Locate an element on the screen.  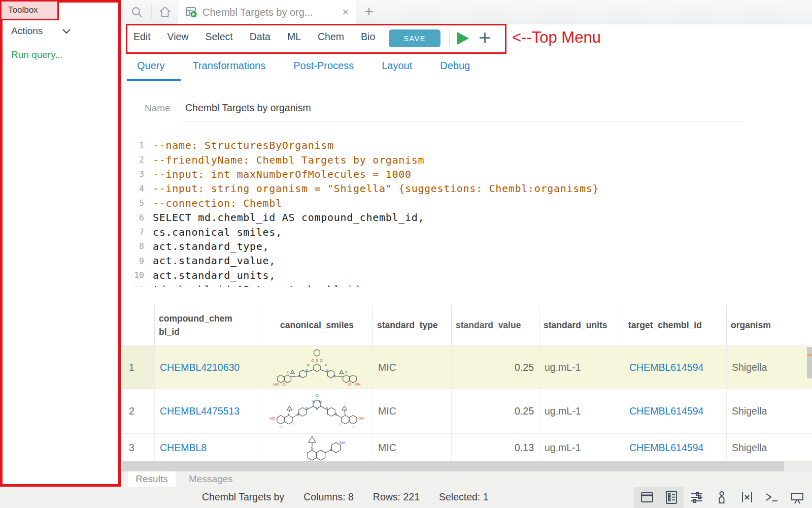
svg-text: F is located at coordinates (288, 373).